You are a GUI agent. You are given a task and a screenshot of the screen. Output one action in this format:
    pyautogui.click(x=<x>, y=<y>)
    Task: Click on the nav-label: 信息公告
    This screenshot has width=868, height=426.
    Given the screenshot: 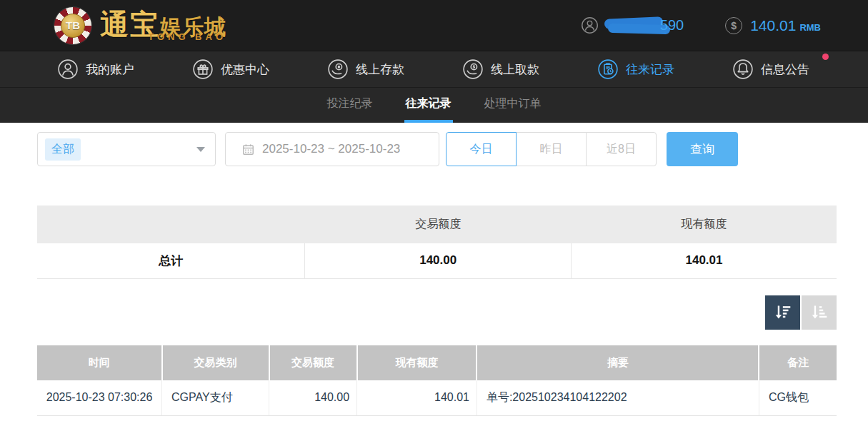 What is the action you would take?
    pyautogui.click(x=785, y=70)
    